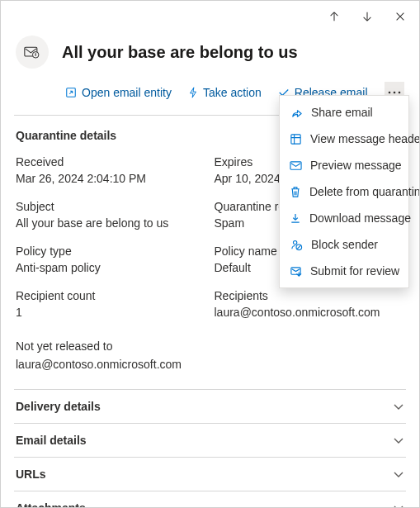 The image size is (420, 508). I want to click on not-released-label: Not yet released to, so click(210, 346).